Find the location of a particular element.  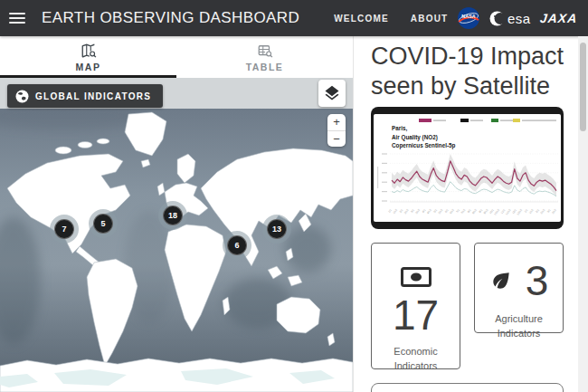

mini-chart: 1/11/152/12/153/13/154/14/155/15/156/16/… is located at coordinates (467, 168).